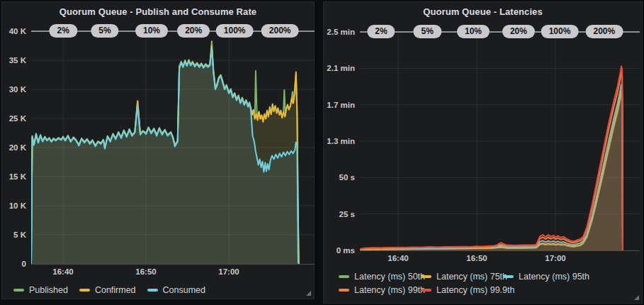 This screenshot has width=644, height=305. What do you see at coordinates (390, 290) in the screenshot?
I see `legend-label: Latency (ms) 99th` at bounding box center [390, 290].